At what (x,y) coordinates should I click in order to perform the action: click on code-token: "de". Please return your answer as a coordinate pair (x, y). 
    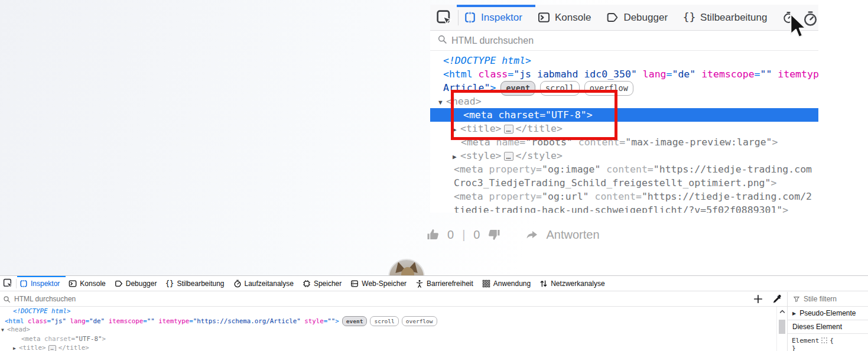
    Looking at the image, I should click on (97, 321).